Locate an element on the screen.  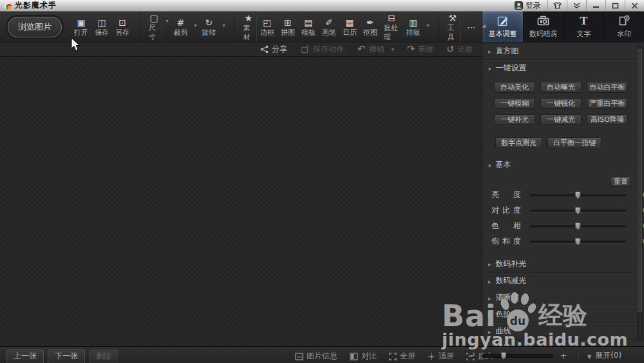
reset-button: 重置 is located at coordinates (621, 182).